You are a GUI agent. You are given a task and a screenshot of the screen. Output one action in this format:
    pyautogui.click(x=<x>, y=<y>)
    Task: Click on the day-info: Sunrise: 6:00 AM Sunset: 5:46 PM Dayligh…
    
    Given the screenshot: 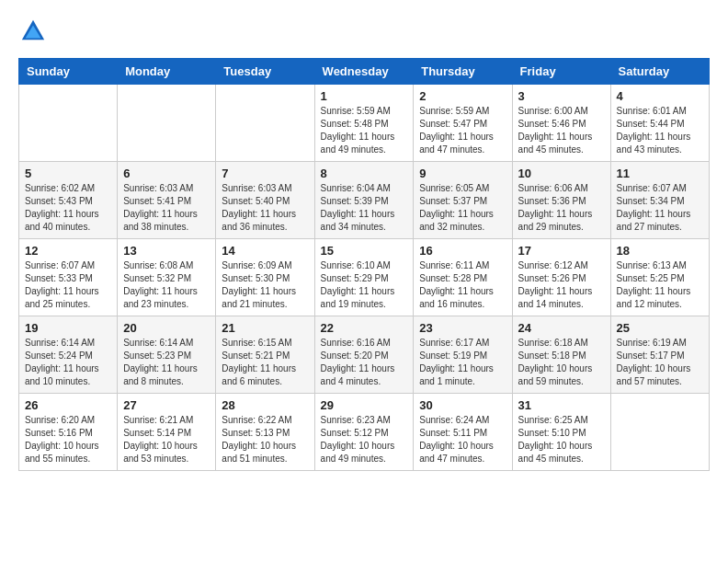 What is the action you would take?
    pyautogui.click(x=562, y=131)
    